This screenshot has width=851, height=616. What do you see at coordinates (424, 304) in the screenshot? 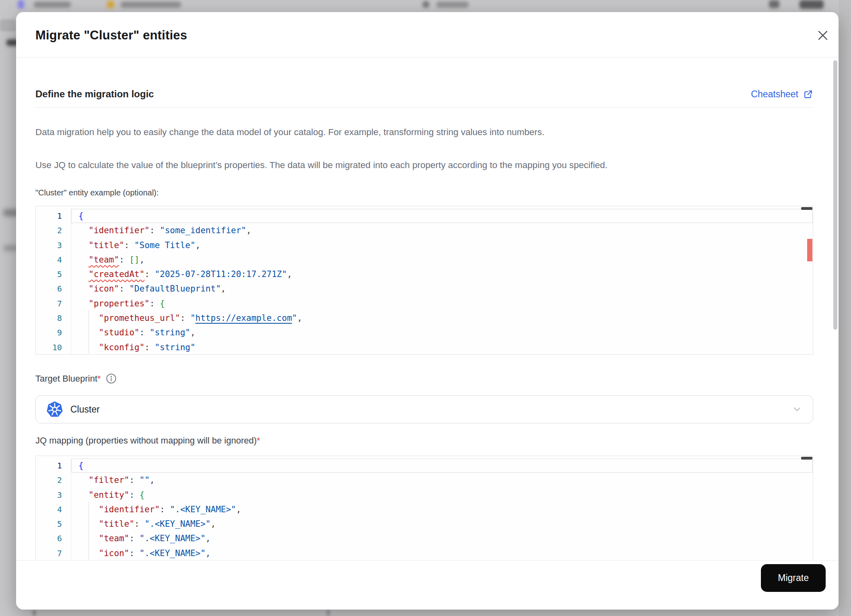
I see `code-line: 7 "properties": {` at bounding box center [424, 304].